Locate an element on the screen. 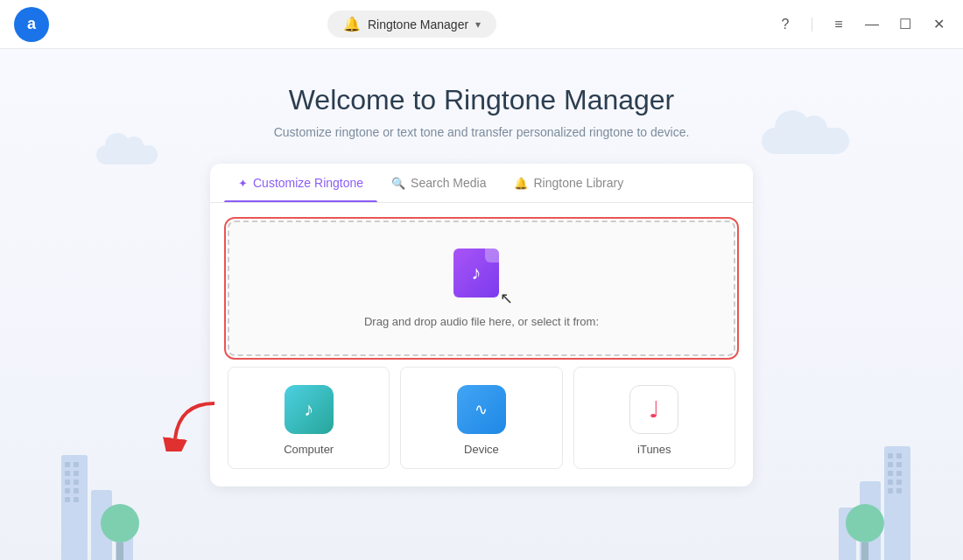 The width and height of the screenshot is (963, 560). music-file-icon: ♪ is located at coordinates (476, 273).